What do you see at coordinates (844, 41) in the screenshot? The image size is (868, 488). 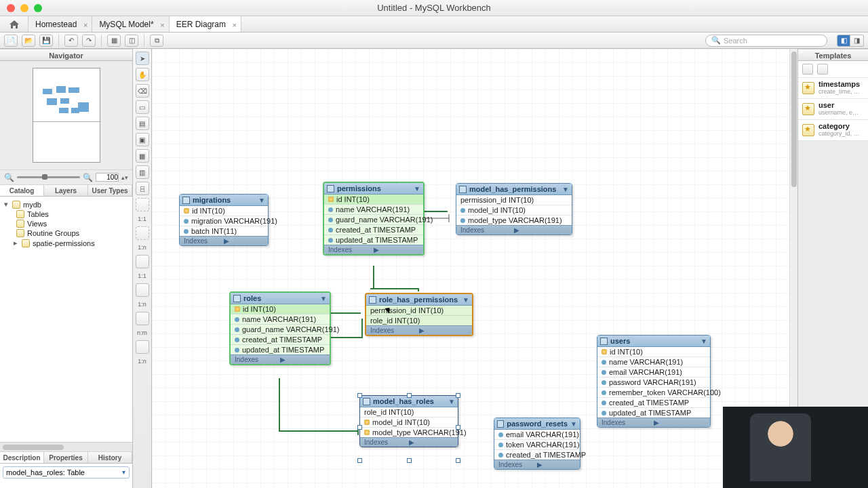 I see `left-panel-toggle: ◧` at bounding box center [844, 41].